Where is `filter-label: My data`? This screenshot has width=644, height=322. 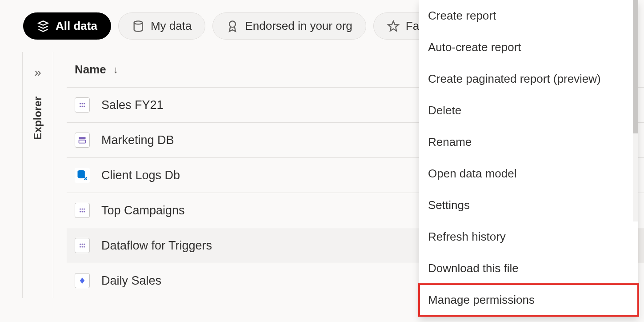 filter-label: My data is located at coordinates (172, 26).